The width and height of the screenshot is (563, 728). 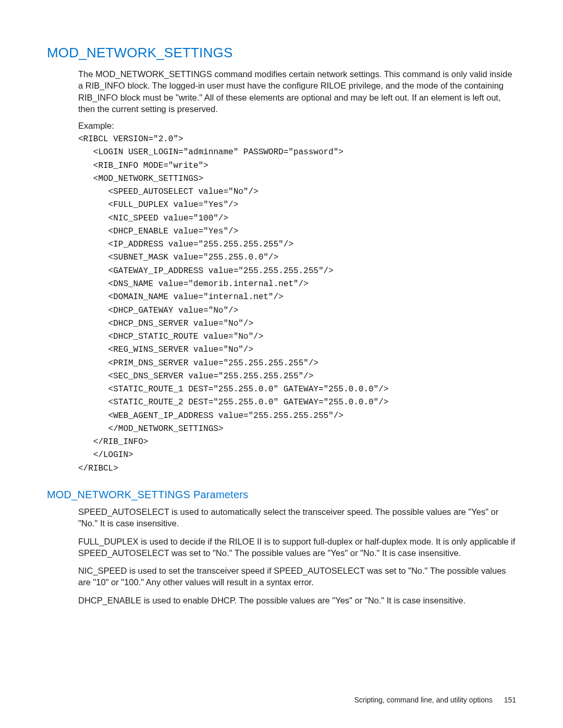 What do you see at coordinates (282, 495) in the screenshot?
I see `subsection-title: MOD_NETWORK_SETTINGS Parameters` at bounding box center [282, 495].